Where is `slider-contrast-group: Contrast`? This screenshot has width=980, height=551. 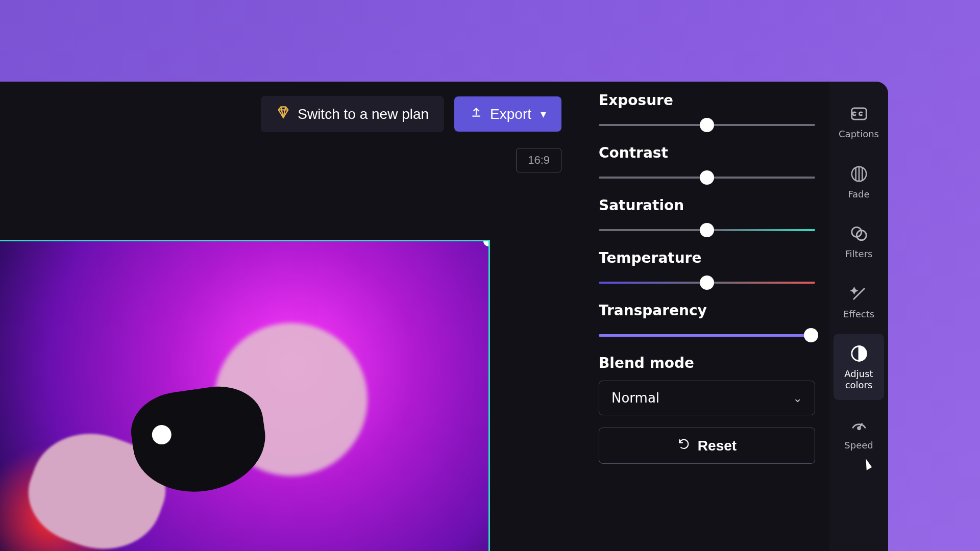
slider-contrast-group: Contrast is located at coordinates (707, 164).